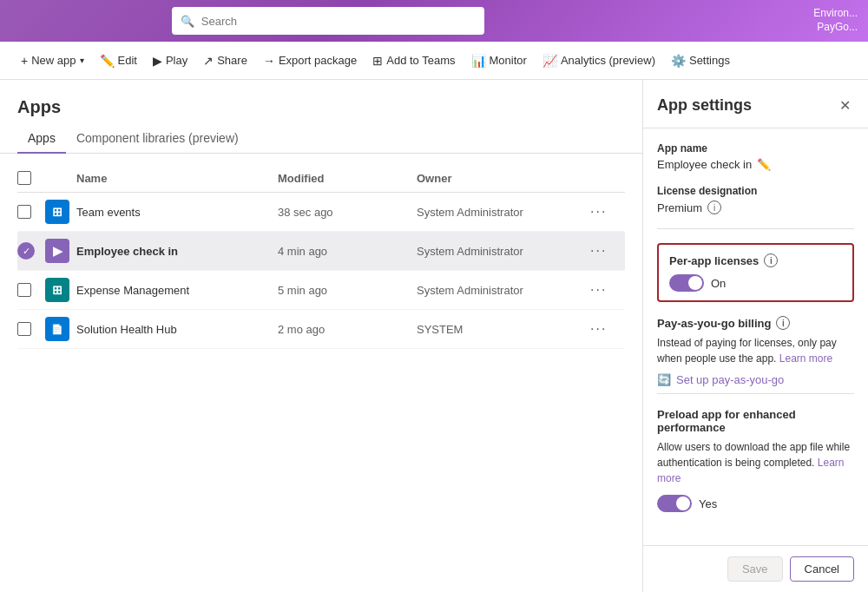 The height and width of the screenshot is (592, 868). I want to click on row-icon: ▶, so click(61, 251).